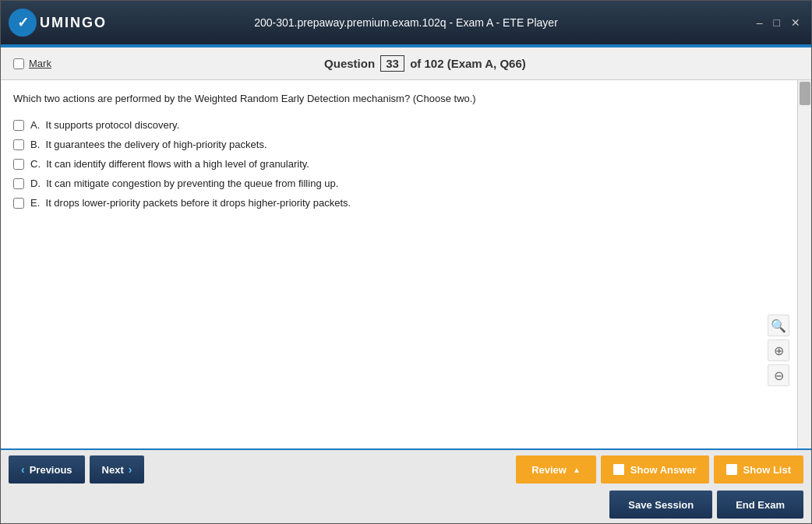  I want to click on show-answer-label: Show Answer, so click(664, 470).